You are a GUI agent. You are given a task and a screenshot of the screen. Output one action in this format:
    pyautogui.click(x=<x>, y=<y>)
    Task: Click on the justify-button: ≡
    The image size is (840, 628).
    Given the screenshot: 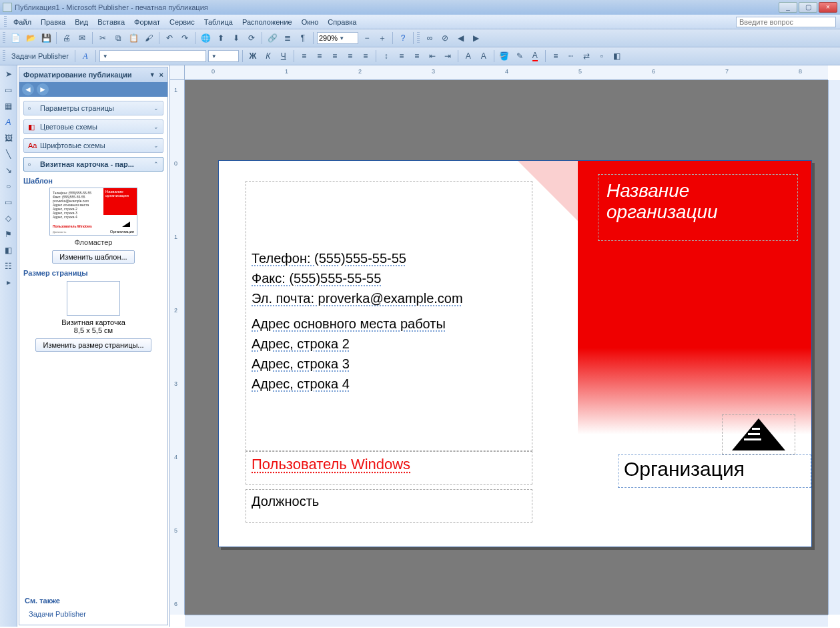 What is the action you would take?
    pyautogui.click(x=350, y=56)
    